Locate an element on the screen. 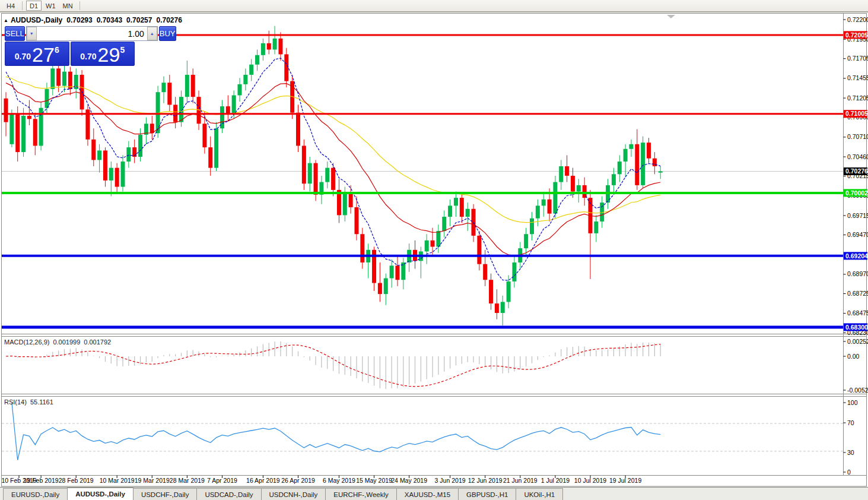 Image resolution: width=868 pixels, height=500 pixels. symbol-tab-gbpusd: GBPUSD-,H1 is located at coordinates (487, 494).